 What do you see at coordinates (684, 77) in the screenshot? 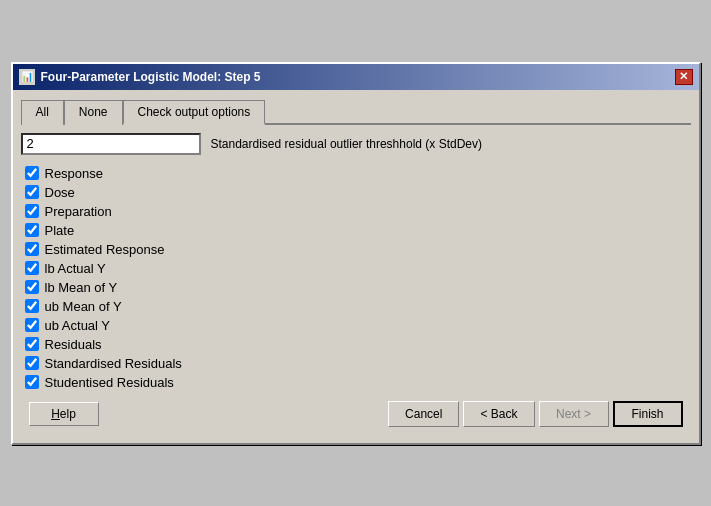
I see `close-button: ✕` at bounding box center [684, 77].